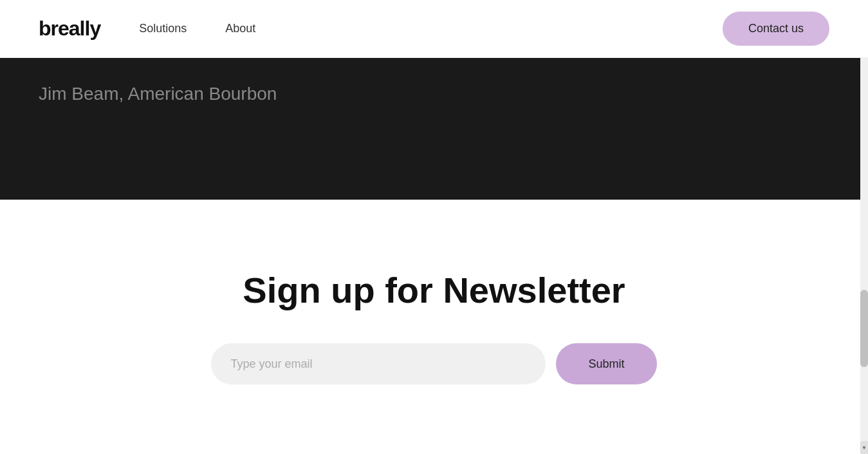  Describe the element at coordinates (197, 28) in the screenshot. I see `nav-links: Solutions About` at that location.